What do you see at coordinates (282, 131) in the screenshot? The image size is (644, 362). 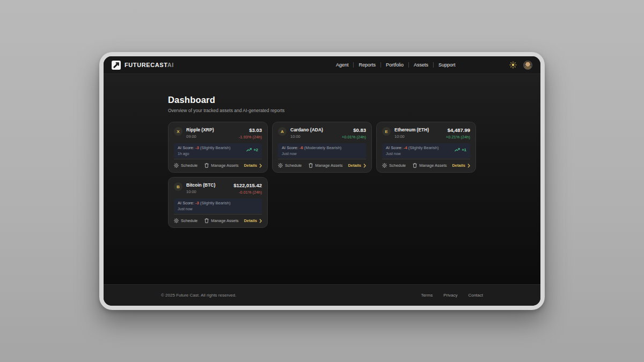 I see `asset-initial-badge: A` at bounding box center [282, 131].